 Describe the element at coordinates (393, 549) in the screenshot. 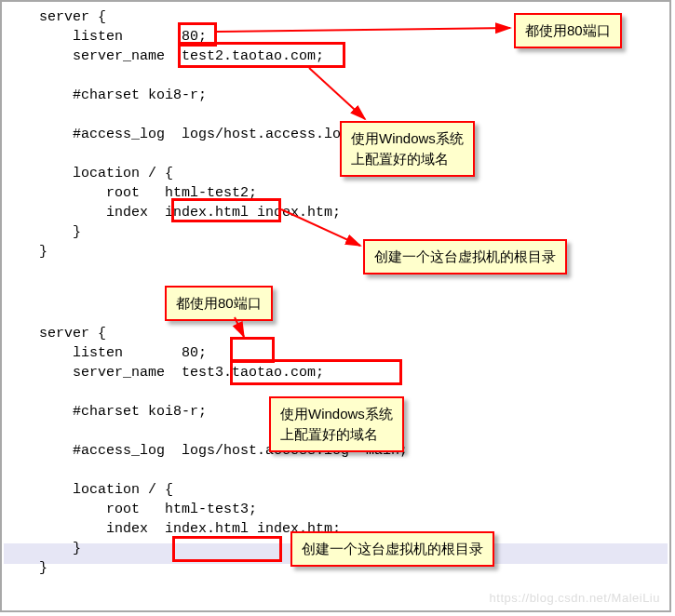

I see `callout-root-2: 创建一个这台虚拟机的根目录` at that location.